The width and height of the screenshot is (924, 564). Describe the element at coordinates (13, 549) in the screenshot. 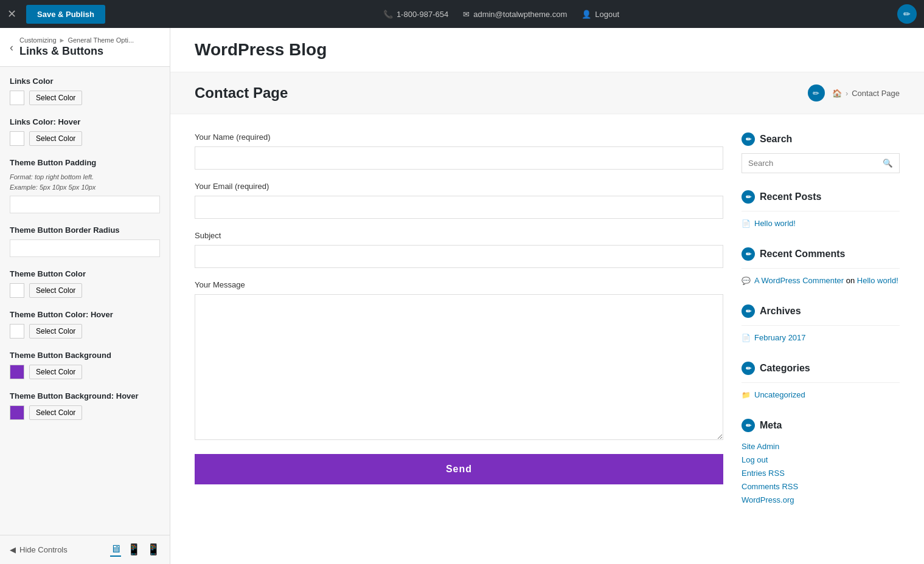

I see `chevron-left-icon: ◀` at that location.